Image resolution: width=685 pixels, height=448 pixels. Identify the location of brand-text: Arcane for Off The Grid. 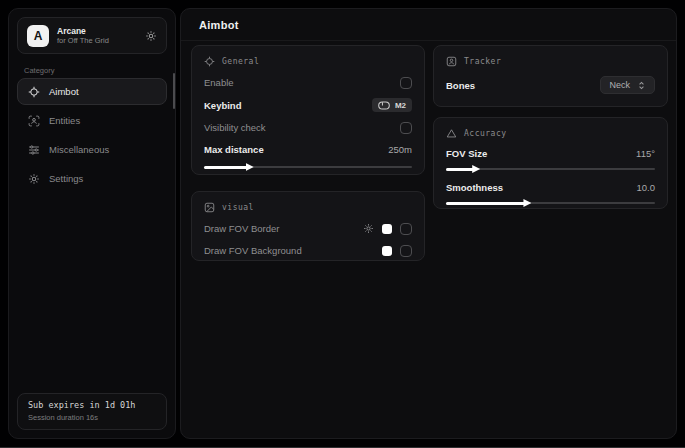
(97, 36).